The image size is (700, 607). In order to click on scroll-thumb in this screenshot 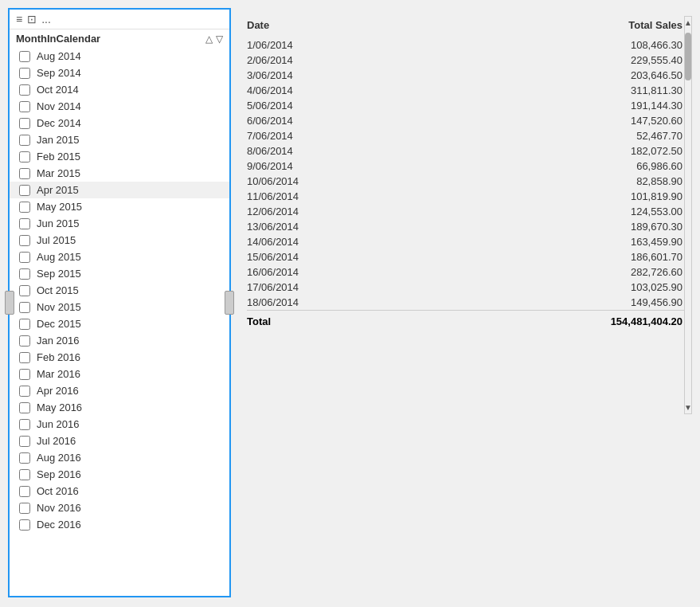, I will do `click(688, 57)`.